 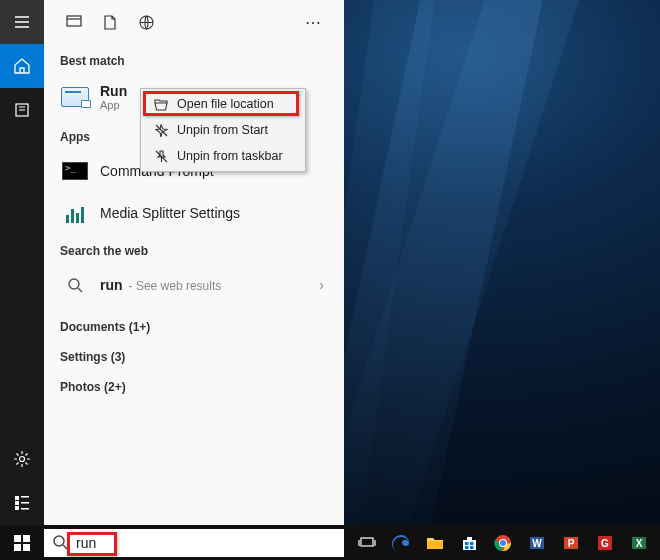 I want to click on settings-label: Settings (3), so click(x=194, y=355).